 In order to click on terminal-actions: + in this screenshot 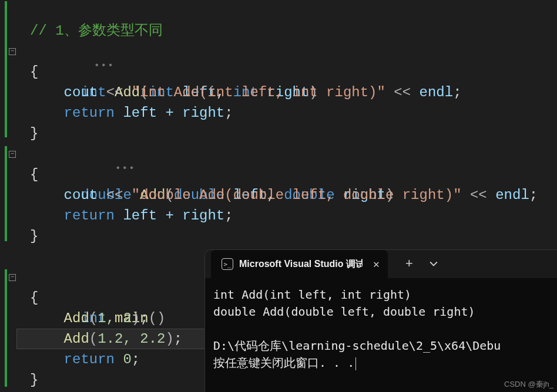, I will do `click(422, 264)`.